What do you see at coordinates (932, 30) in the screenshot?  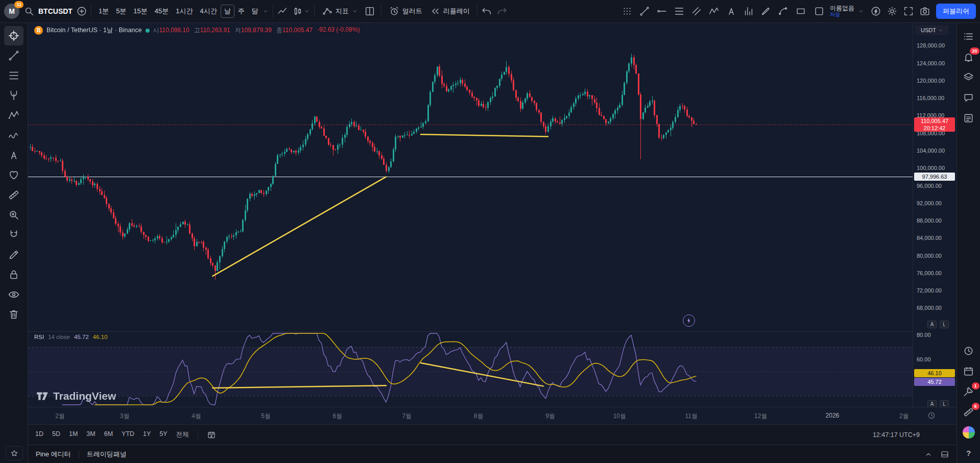 I see `currency-dropdown: USDT` at bounding box center [932, 30].